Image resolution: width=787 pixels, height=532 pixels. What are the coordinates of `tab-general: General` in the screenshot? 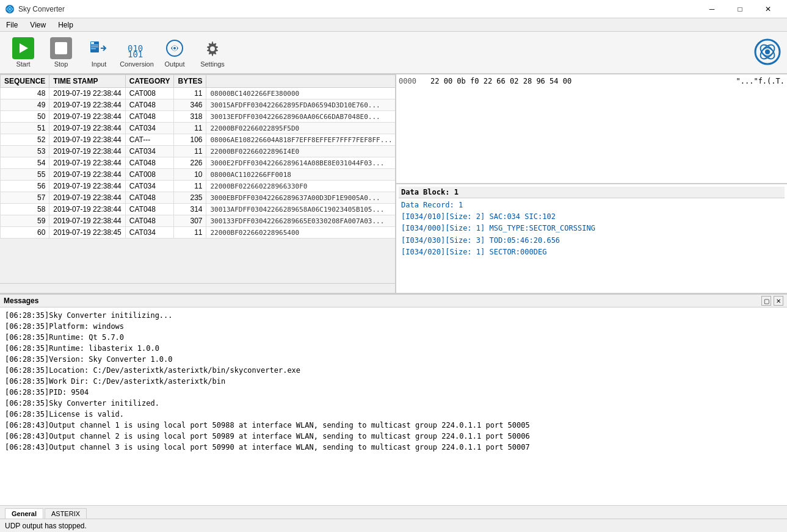 It's located at (24, 514).